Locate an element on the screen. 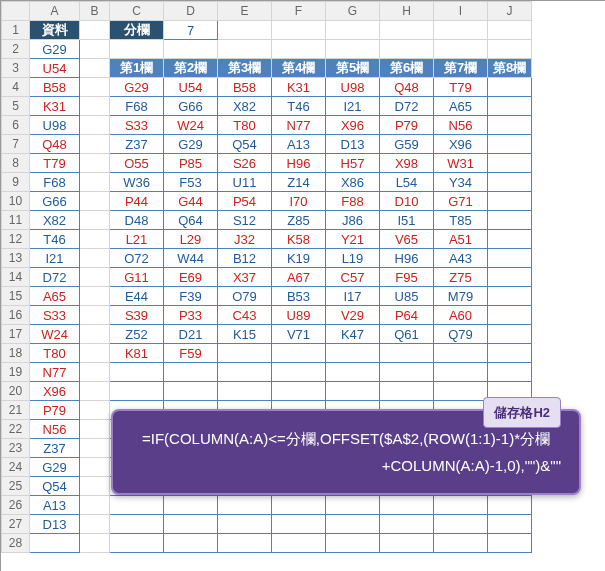 The image size is (605, 571). cell: A43 is located at coordinates (461, 258).